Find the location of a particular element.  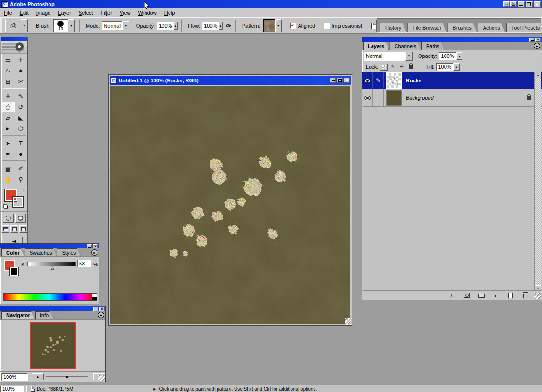

photoshop-logo is located at coordinates (14, 48).